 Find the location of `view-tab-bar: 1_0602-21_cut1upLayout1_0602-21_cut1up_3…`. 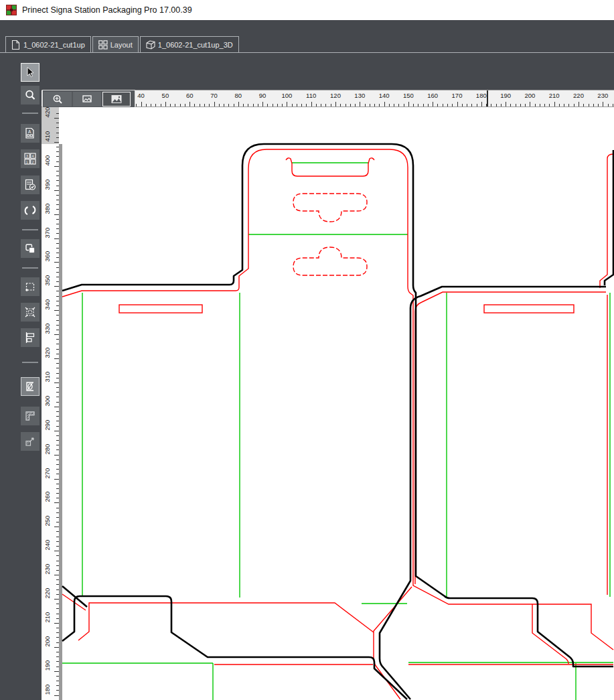

view-tab-bar: 1_0602-21_cut1upLayout1_0602-21_cut1up_3… is located at coordinates (307, 44).